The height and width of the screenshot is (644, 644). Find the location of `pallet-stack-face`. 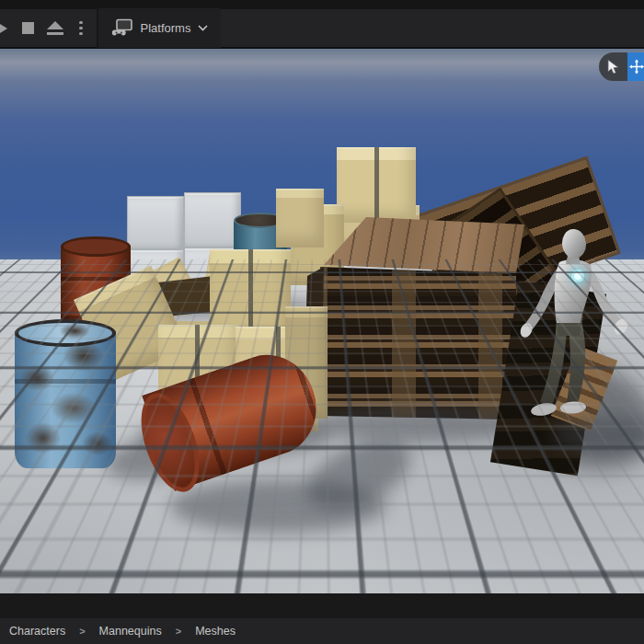

pallet-stack-face is located at coordinates (415, 345).